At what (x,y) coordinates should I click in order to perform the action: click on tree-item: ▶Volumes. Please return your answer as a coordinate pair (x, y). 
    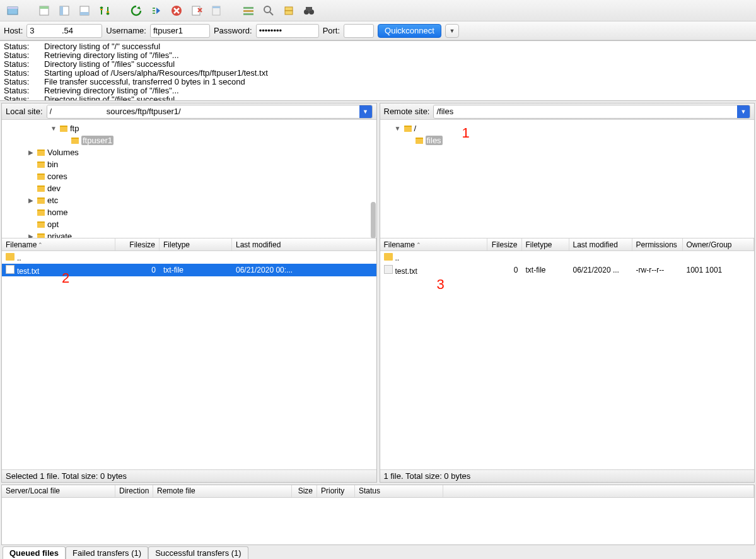
    Looking at the image, I should click on (189, 153).